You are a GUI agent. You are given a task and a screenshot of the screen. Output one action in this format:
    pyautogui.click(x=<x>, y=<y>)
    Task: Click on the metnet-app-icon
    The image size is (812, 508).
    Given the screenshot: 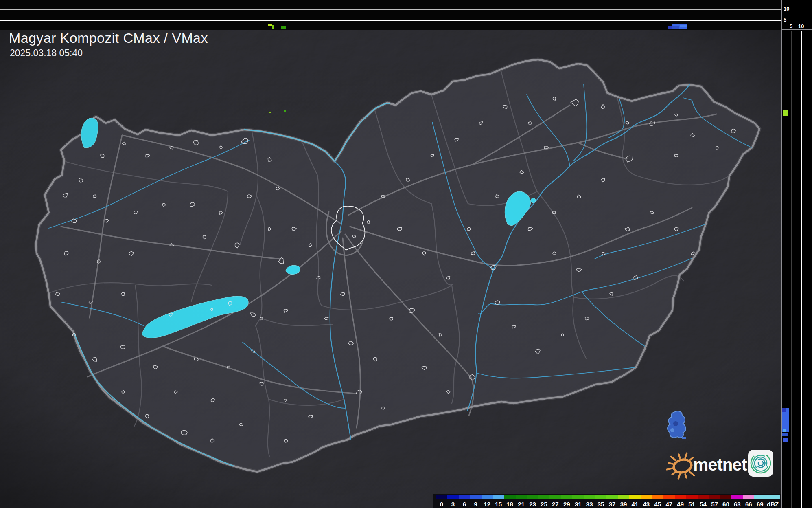 What is the action you would take?
    pyautogui.click(x=761, y=463)
    